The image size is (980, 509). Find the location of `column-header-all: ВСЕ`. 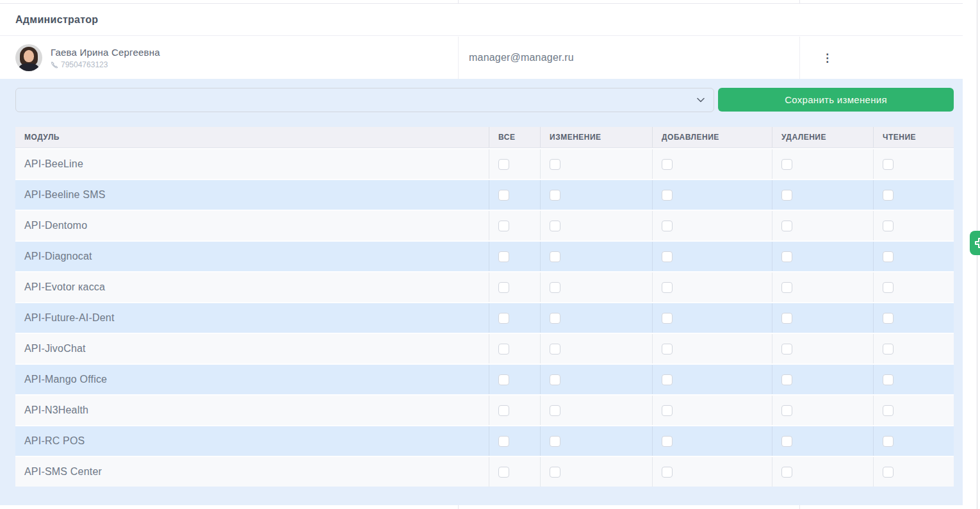

column-header-all: ВСЕ is located at coordinates (514, 137).